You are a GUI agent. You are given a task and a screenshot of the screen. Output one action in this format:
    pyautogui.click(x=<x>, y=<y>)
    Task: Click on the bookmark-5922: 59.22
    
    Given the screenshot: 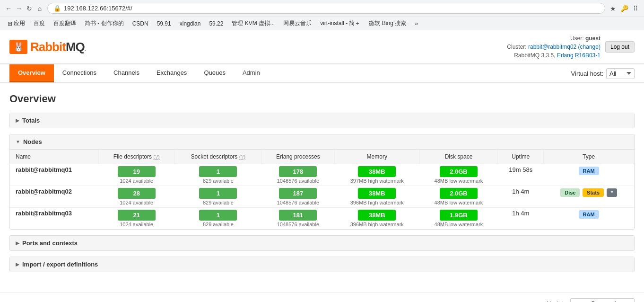 What is the action you would take?
    pyautogui.click(x=216, y=24)
    